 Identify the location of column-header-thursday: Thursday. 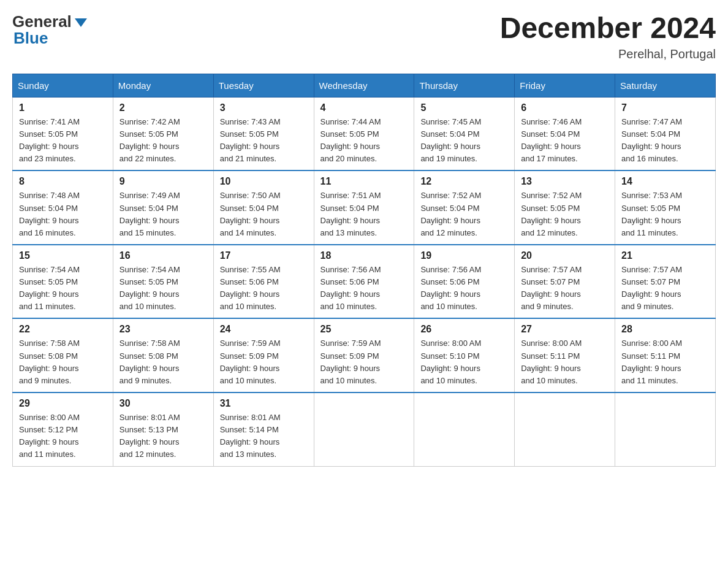
(464, 85).